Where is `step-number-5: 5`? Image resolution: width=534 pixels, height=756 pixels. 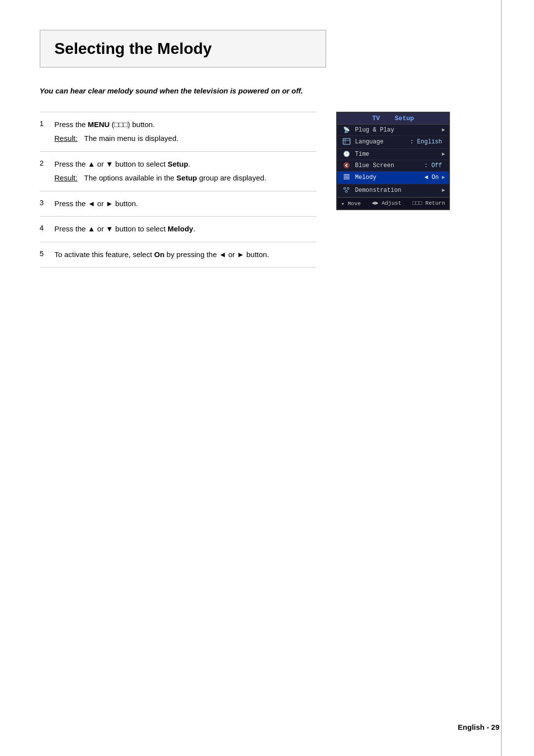 step-number-5: 5 is located at coordinates (47, 255).